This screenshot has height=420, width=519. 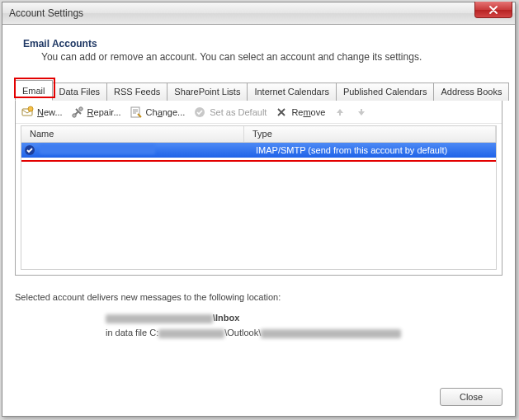 I want to click on section-heading: Email Accounts, so click(x=262, y=44).